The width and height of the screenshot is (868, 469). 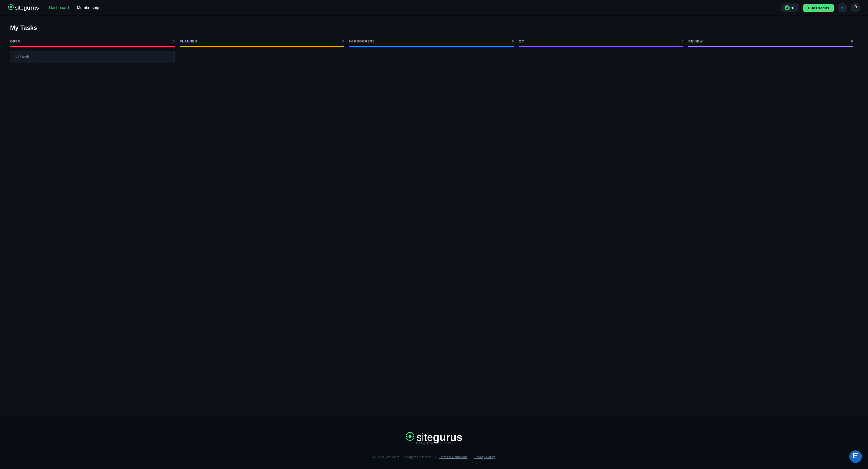 I want to click on footer-copy: © 2023 SiteGurus All Rights Reserved. | …, so click(x=434, y=457).